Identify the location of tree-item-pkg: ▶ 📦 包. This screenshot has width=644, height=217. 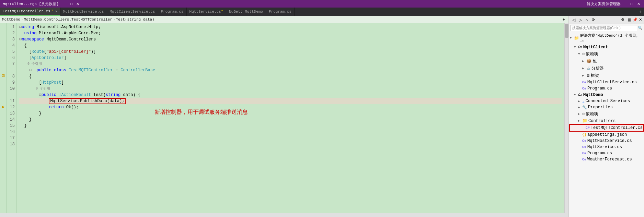
(607, 61).